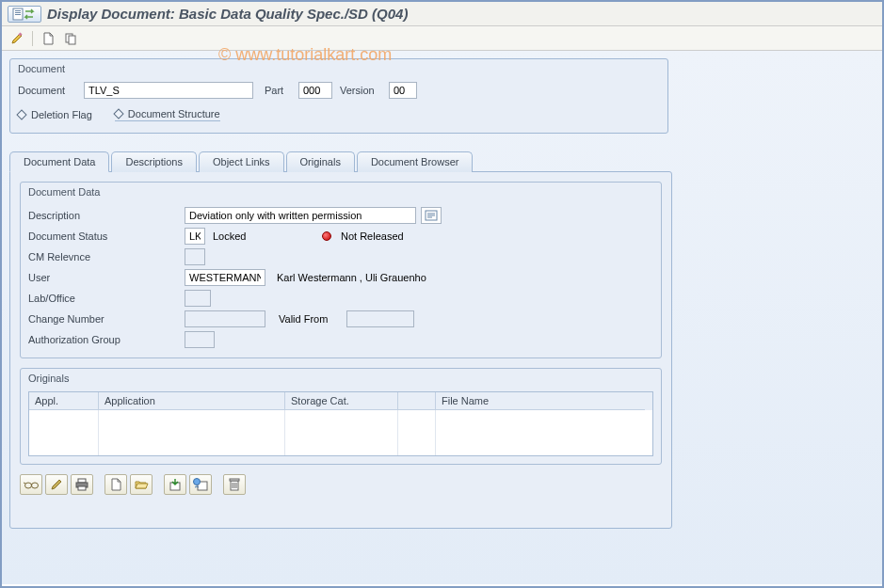 The image size is (884, 588). What do you see at coordinates (104, 215) in the screenshot?
I see `description-label: Description` at bounding box center [104, 215].